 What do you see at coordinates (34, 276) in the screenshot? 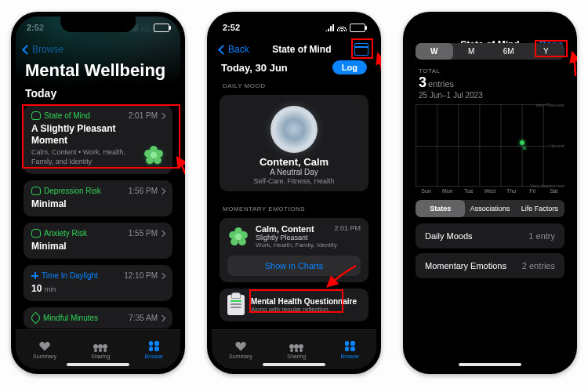
I see `plus-icon` at bounding box center [34, 276].